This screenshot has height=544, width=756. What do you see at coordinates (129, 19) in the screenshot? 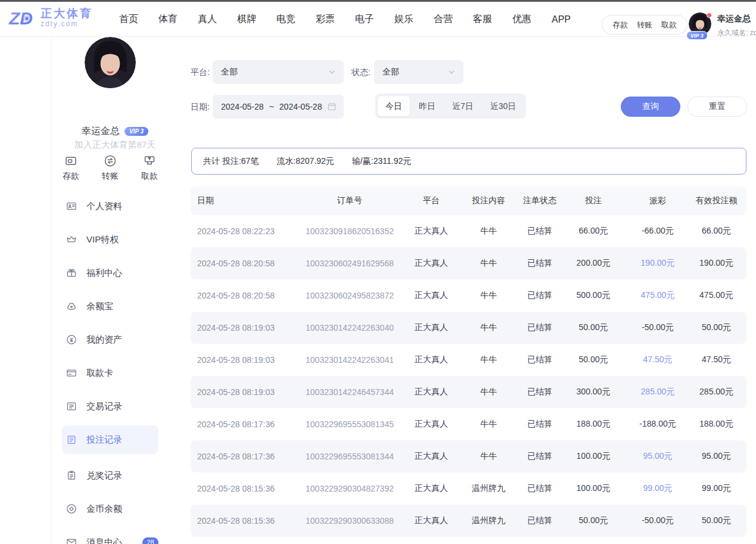
I see `nav-item-首页: 首页` at bounding box center [129, 19].